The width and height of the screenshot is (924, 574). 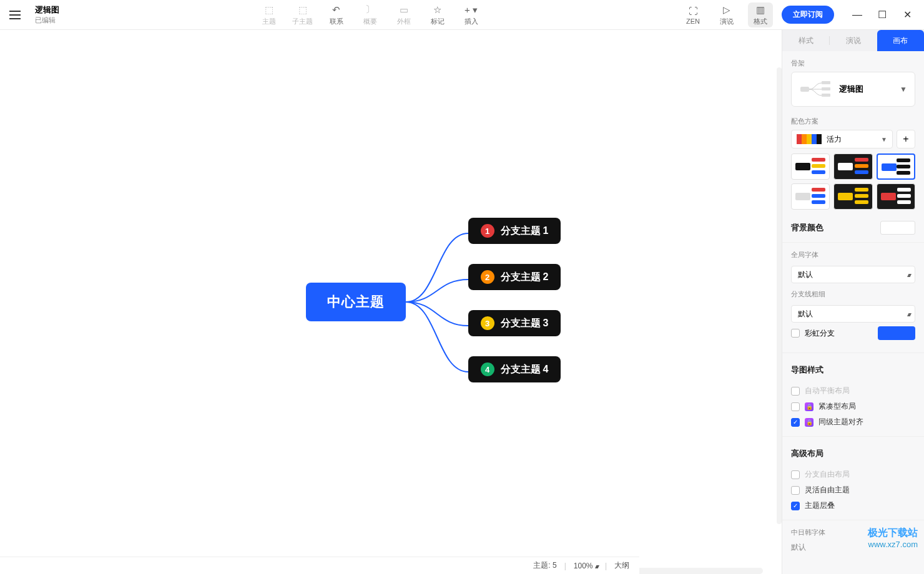 I want to click on summary-icon: 〕, so click(x=370, y=10).